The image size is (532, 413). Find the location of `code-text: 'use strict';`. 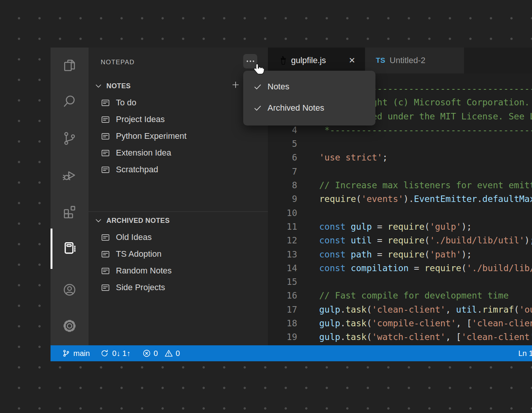

code-text: 'use strict'; is located at coordinates (342, 157).